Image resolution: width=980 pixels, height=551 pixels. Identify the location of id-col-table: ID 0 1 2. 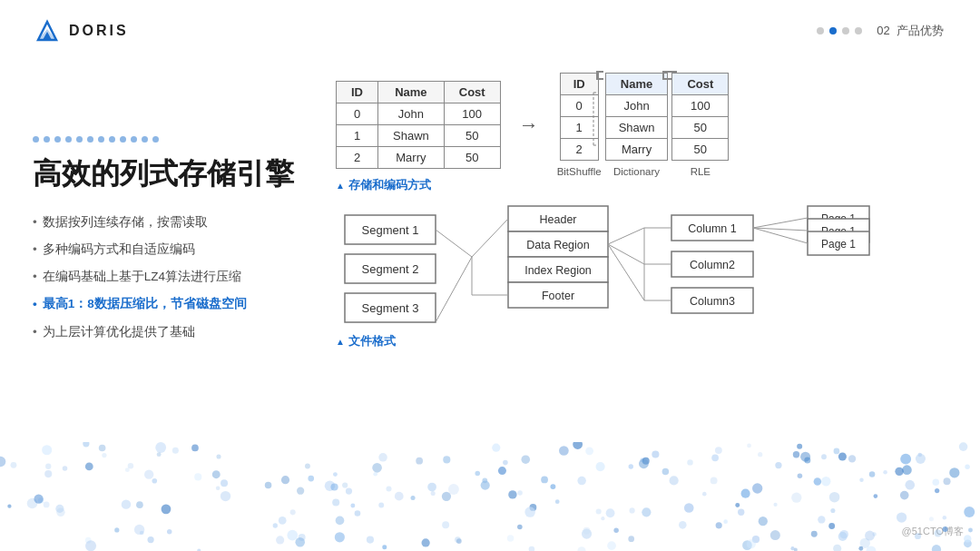
(579, 116).